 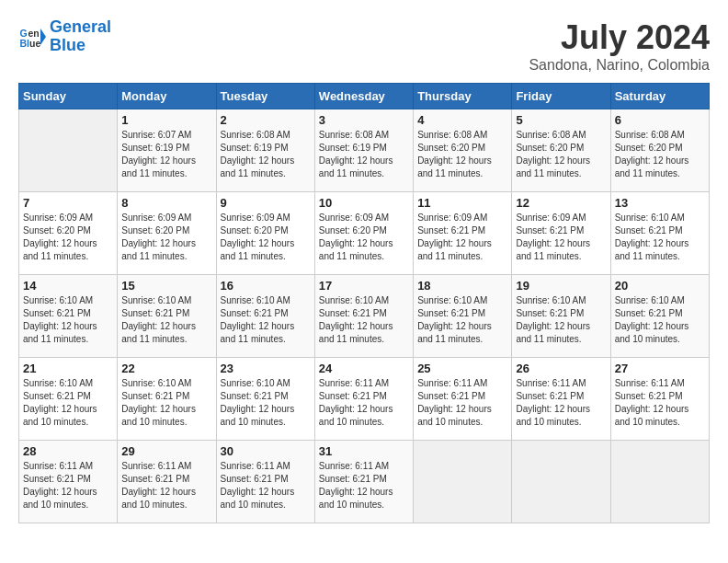 What do you see at coordinates (68, 482) in the screenshot?
I see `day-cell: 28Sunrise: 6:11 AM Sunset: 6:21 PM Dayli…` at bounding box center [68, 482].